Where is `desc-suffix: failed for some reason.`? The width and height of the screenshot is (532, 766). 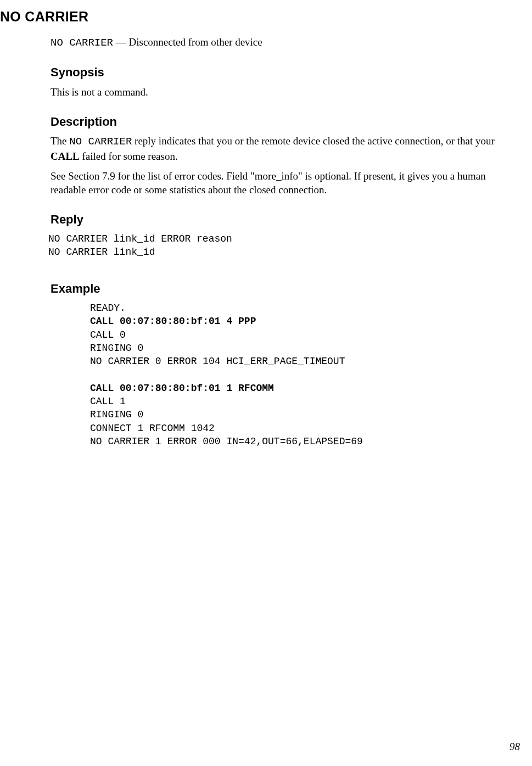 desc-suffix: failed for some reason. is located at coordinates (128, 156).